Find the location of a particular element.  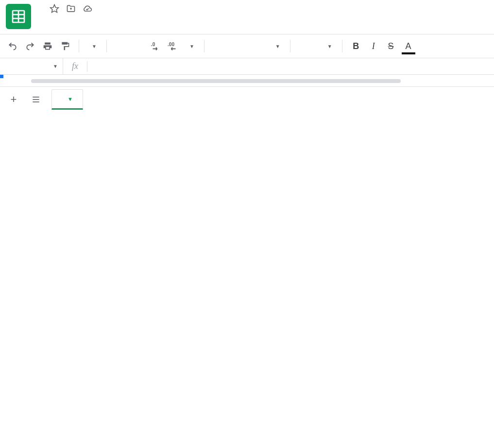

fx-icon: fx is located at coordinates (75, 66).